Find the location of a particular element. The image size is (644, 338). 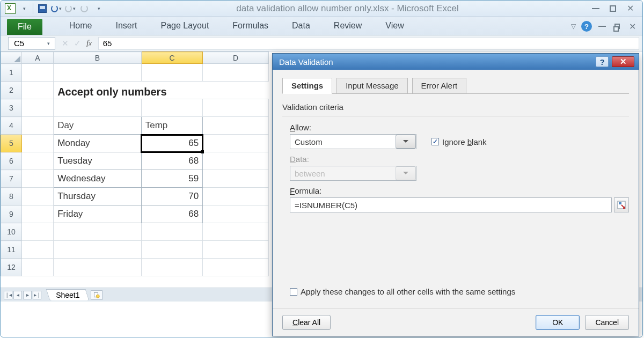

minimize-button is located at coordinates (596, 9).